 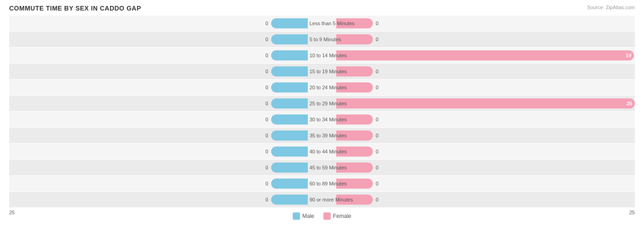 I want to click on legend-male-label: Male, so click(x=308, y=216).